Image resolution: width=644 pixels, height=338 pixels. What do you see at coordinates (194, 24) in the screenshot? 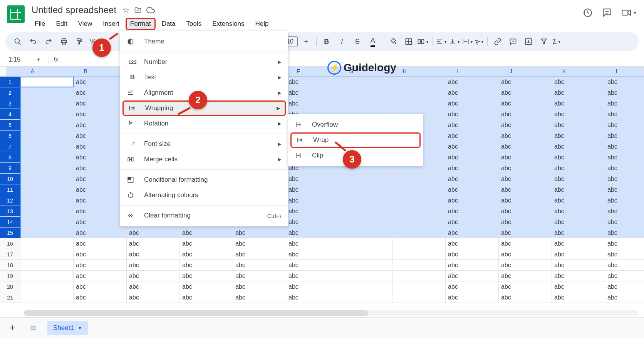
I see `menu-tools: Tools` at bounding box center [194, 24].